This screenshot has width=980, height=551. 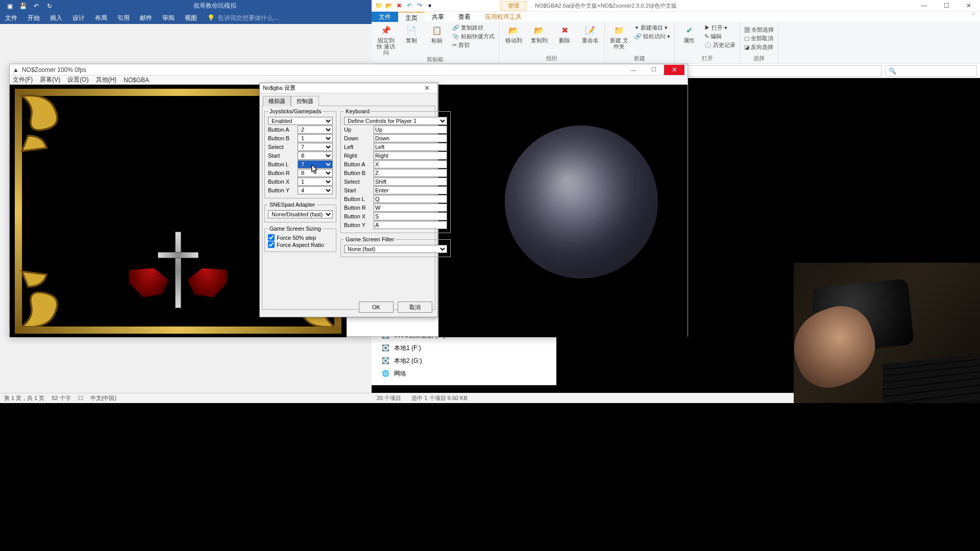 I want to click on kb-button l-input, so click(x=410, y=199).